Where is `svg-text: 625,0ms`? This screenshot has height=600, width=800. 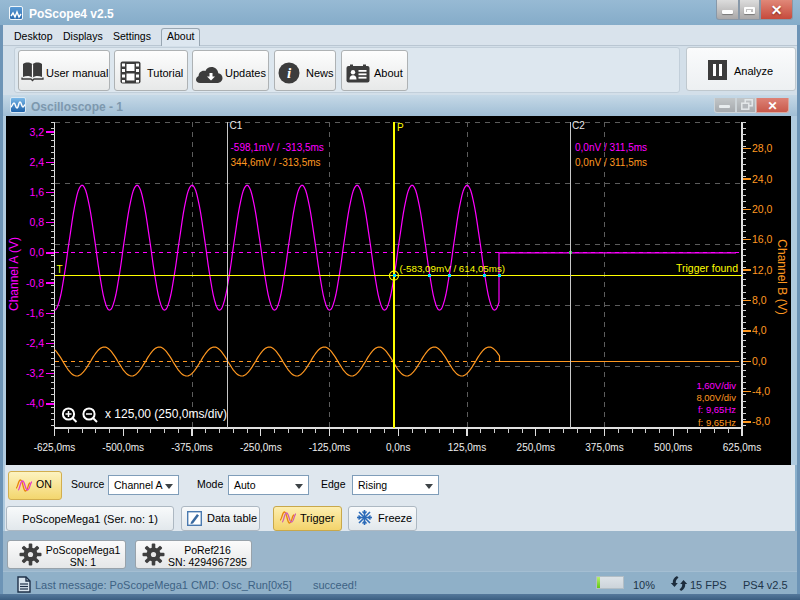
svg-text: 625,0ms is located at coordinates (742, 448).